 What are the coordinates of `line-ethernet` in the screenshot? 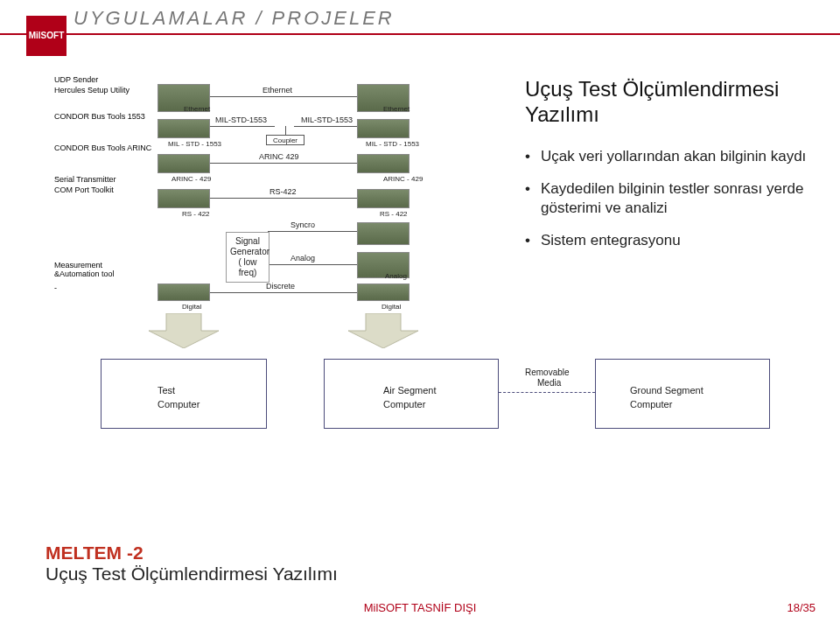 It's located at (284, 96).